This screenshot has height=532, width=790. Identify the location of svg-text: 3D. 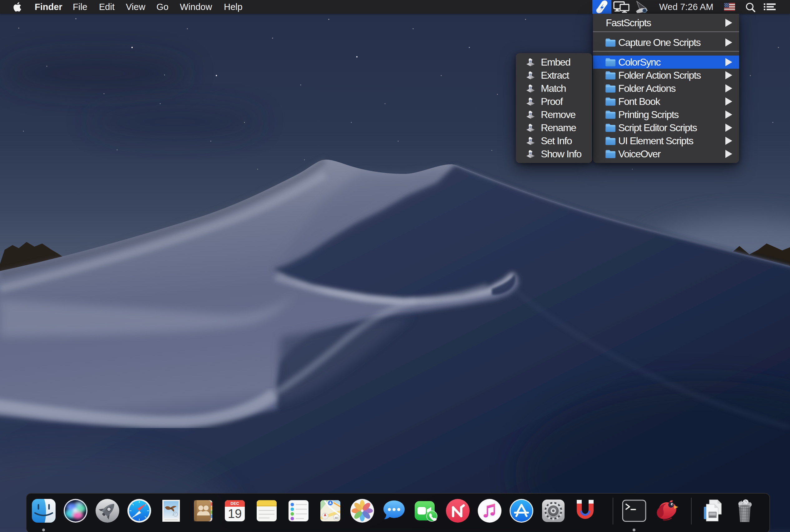
(336, 518).